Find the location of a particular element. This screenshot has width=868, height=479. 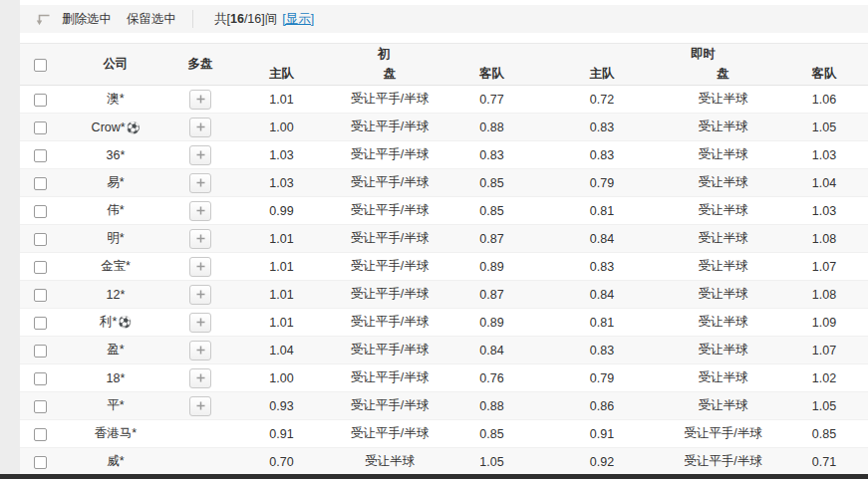

company-name: 明*⚽ is located at coordinates (116, 238).